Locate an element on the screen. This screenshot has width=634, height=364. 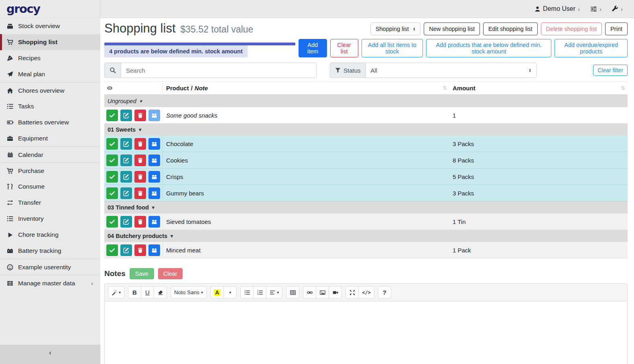
clear-list-button: Clear list is located at coordinates (344, 48).